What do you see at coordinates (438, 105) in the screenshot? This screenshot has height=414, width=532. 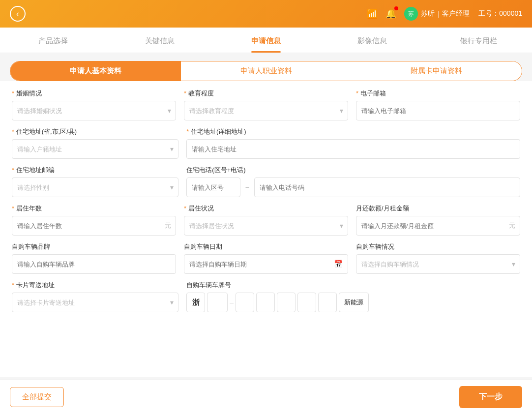 I see `form-group-email: 电子邮箱` at bounding box center [438, 105].